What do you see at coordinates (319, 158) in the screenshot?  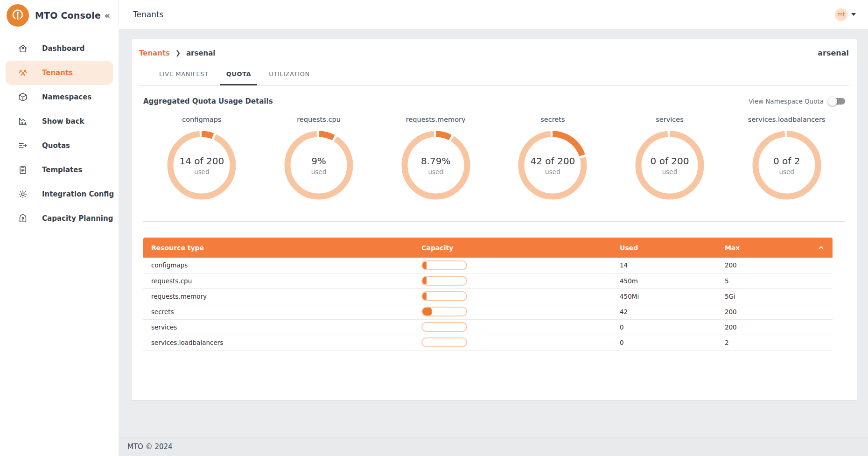 I see `donut-requests-cpu: requests.cpu 9% used` at bounding box center [319, 158].